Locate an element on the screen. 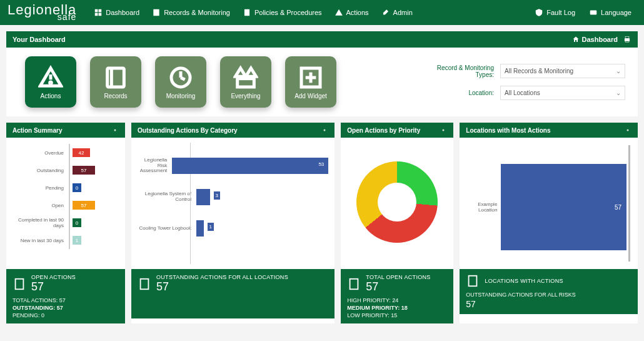  chart-action-summary: Overdue42Outstanding57Pending0Open57Comp… is located at coordinates (66, 203).